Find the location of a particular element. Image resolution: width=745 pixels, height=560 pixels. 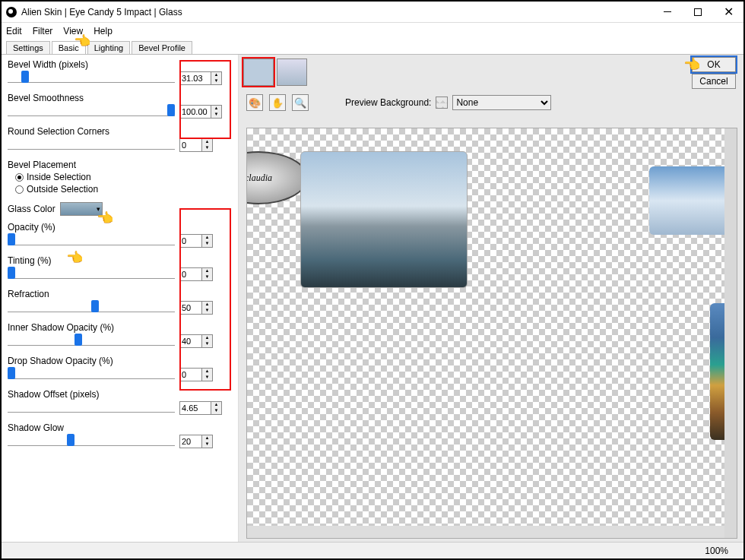

drop-shadow-slider is located at coordinates (91, 375).